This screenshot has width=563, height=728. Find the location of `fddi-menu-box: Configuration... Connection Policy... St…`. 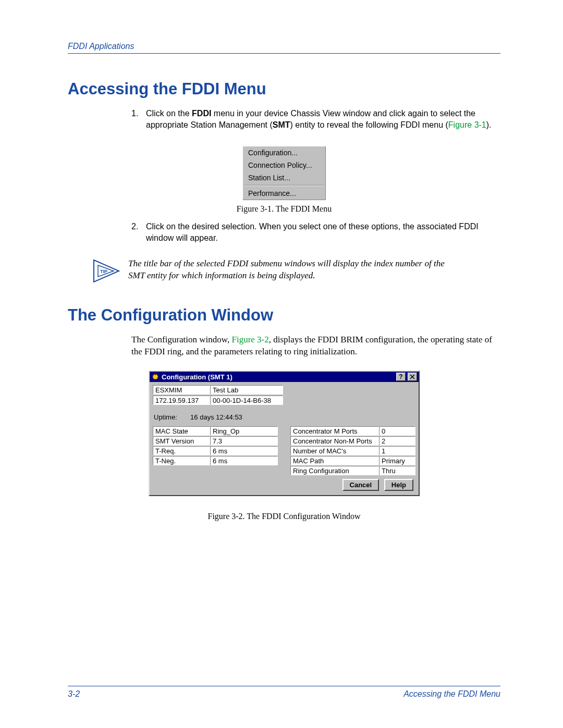

fddi-menu-box: Configuration... Connection Policy... St… is located at coordinates (284, 173).